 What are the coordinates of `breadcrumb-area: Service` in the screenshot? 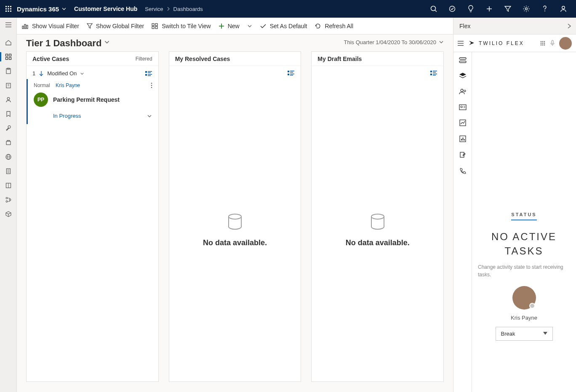 It's located at (154, 9).